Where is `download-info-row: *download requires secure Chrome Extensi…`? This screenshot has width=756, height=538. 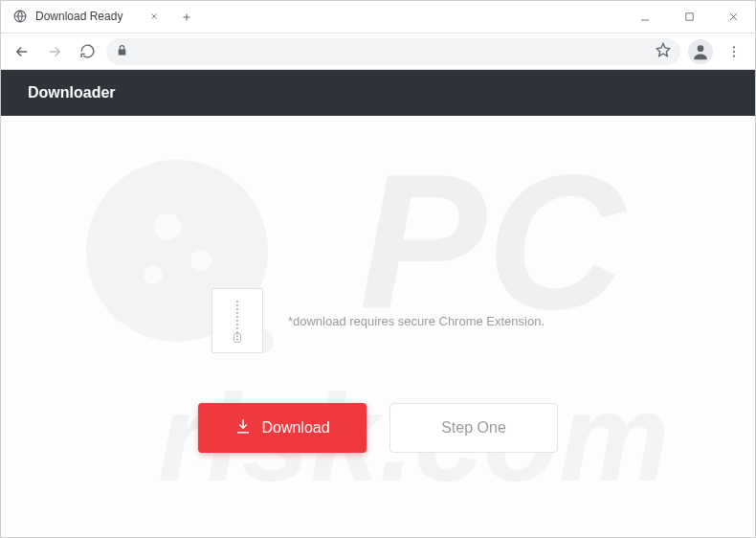
download-info-row: *download requires secure Chrome Extensi… is located at coordinates (378, 321).